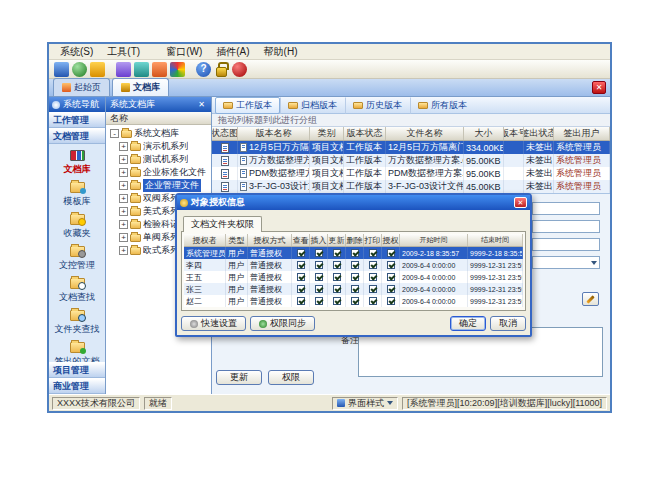 The height and width of the screenshot is (477, 660). Describe the element at coordinates (274, 134) in the screenshot. I see `column-header-version-name: 版本名称` at that location.